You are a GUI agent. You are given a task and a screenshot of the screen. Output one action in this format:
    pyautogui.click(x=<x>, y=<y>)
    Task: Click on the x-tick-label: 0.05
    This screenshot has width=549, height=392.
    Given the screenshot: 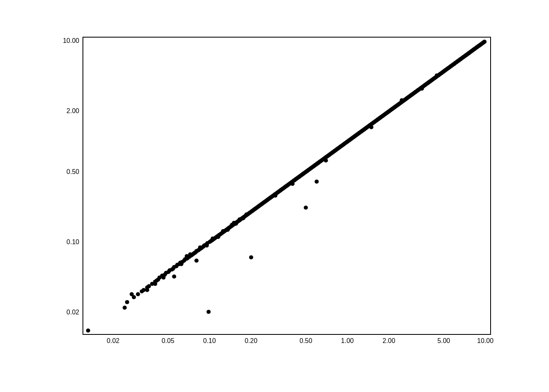 What is the action you would take?
    pyautogui.click(x=168, y=341)
    